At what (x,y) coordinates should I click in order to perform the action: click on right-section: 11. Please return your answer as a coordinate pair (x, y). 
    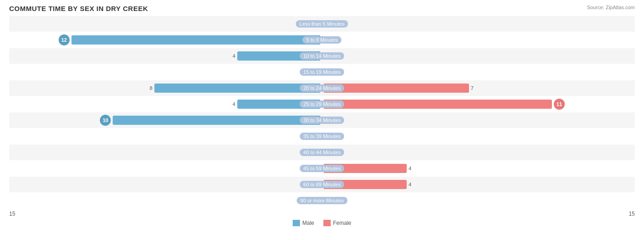
    Looking at the image, I should click on (478, 104).